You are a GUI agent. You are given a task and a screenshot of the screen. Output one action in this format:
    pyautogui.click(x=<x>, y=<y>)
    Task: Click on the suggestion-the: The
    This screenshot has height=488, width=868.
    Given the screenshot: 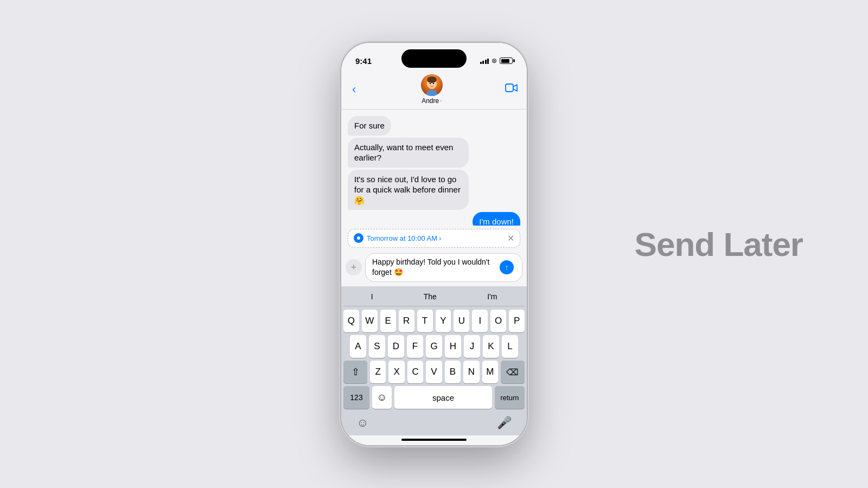 What is the action you would take?
    pyautogui.click(x=430, y=297)
    